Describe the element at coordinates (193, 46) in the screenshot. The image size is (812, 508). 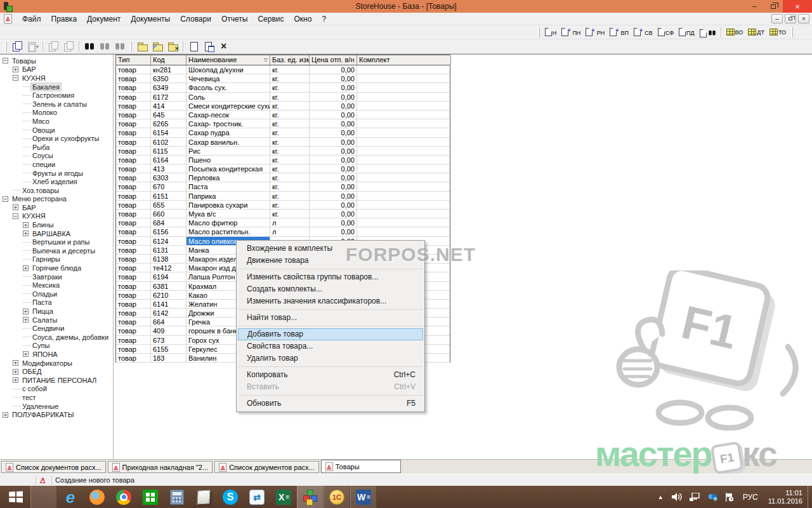
I see `new-item-button` at that location.